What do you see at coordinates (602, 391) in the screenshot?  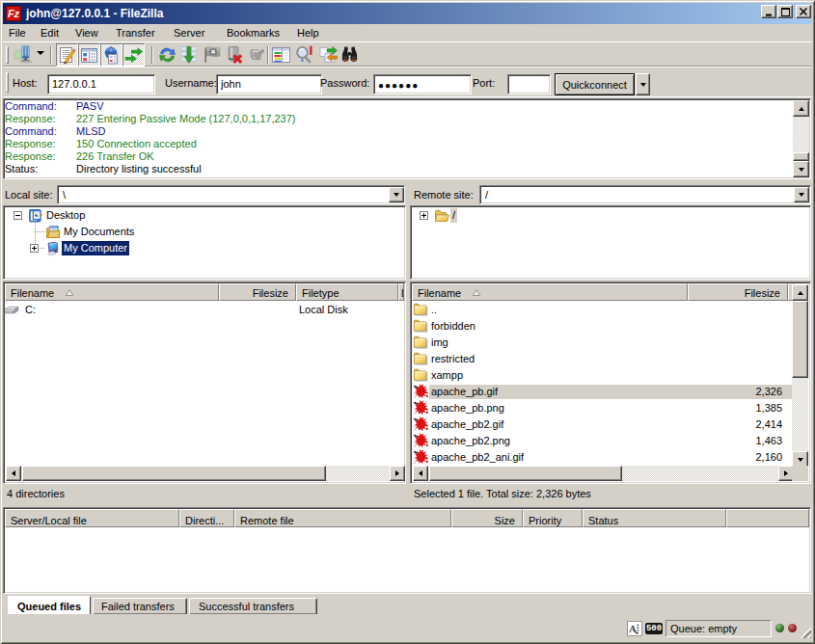 I see `file-row: apache_pb.gif 2,326` at bounding box center [602, 391].